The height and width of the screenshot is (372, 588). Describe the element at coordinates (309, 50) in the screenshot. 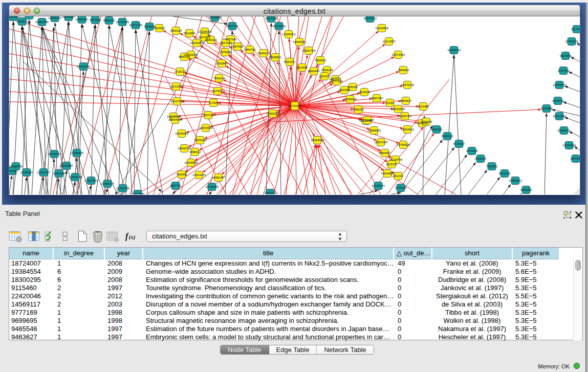

I see `svg-text: 10961758` at that location.